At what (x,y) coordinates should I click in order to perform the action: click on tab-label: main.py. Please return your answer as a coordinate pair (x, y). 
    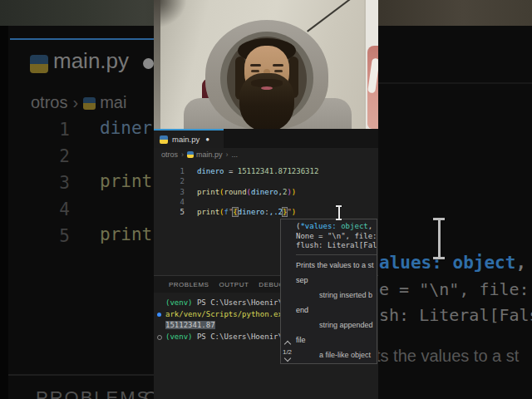
    Looking at the image, I should click on (186, 140).